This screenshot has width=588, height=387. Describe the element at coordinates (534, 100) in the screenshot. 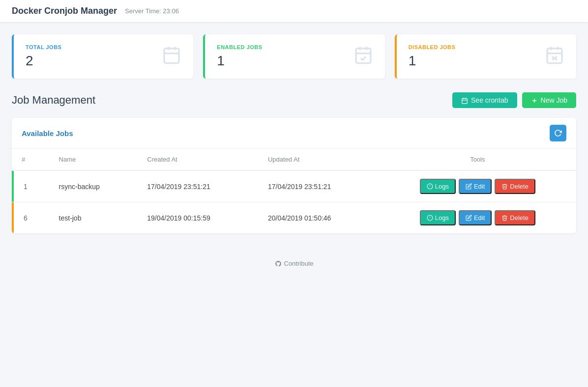

I see `plus-icon` at that location.